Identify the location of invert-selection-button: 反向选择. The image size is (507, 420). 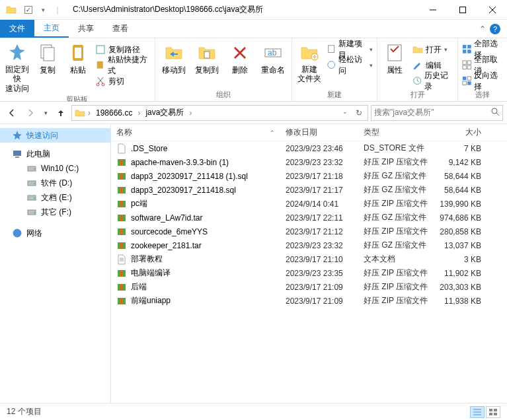
(483, 81).